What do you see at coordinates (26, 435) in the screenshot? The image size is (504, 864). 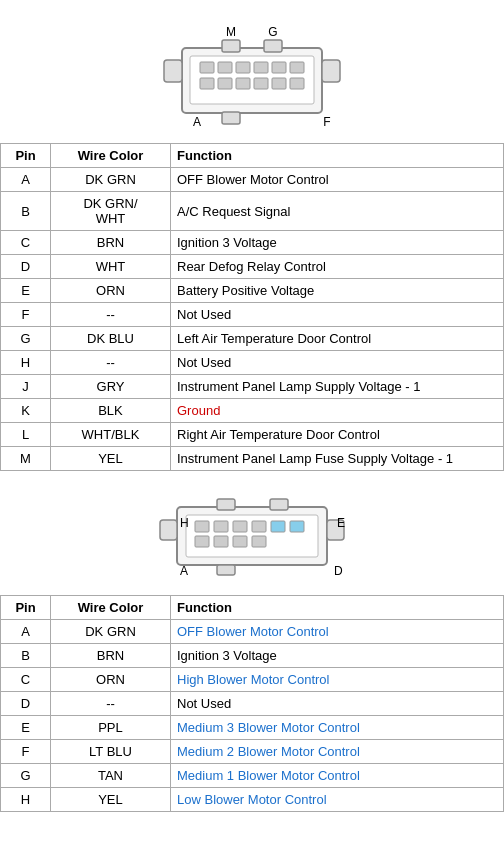 I see `cell-pin: L` at bounding box center [26, 435].